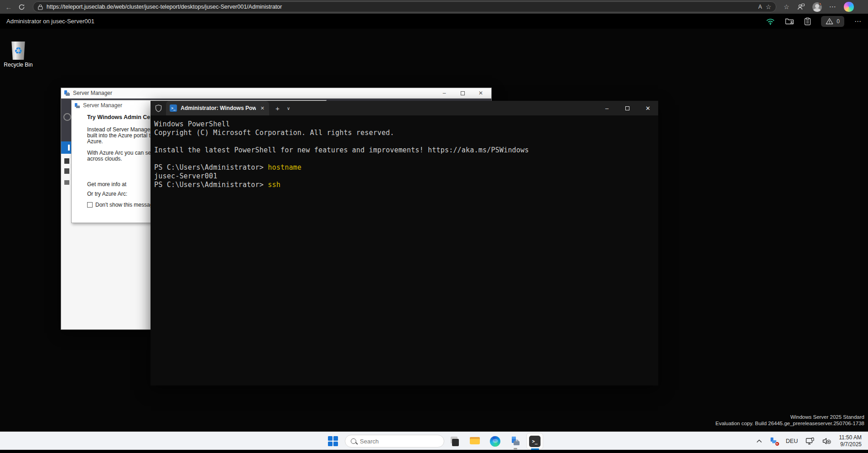  What do you see at coordinates (103, 105) in the screenshot?
I see `dialog-title: Server Manager` at bounding box center [103, 105].